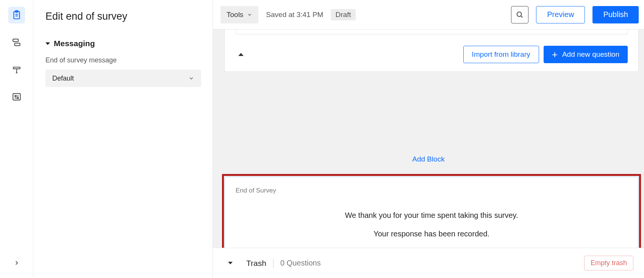  I want to click on trash-title: Trash, so click(260, 263).